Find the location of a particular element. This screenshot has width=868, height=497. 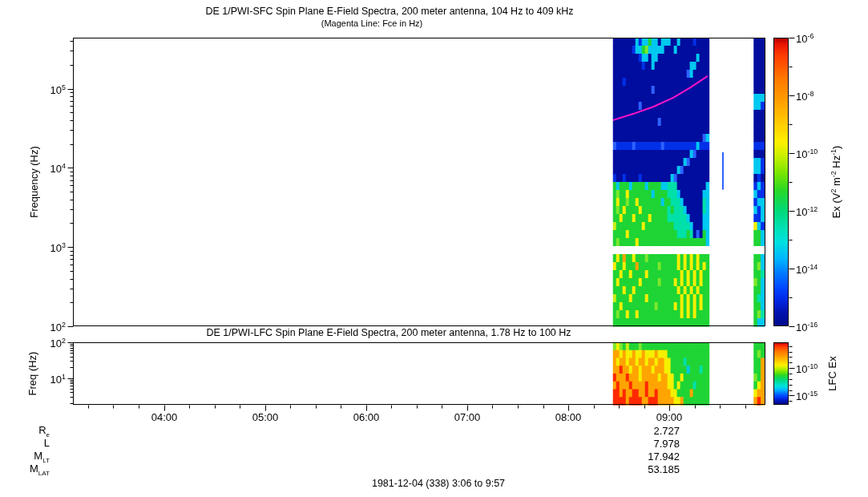

time-tick-label: 07:00 is located at coordinates (467, 418).